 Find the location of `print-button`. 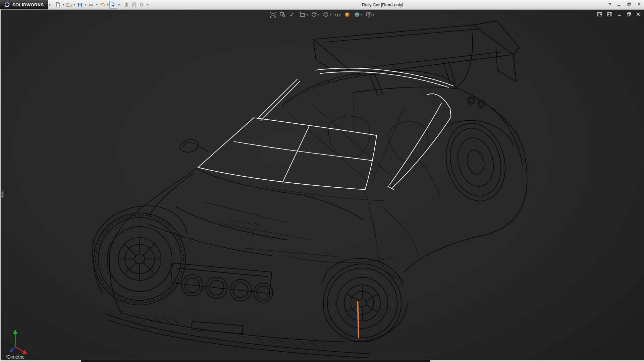

print-button is located at coordinates (91, 5).